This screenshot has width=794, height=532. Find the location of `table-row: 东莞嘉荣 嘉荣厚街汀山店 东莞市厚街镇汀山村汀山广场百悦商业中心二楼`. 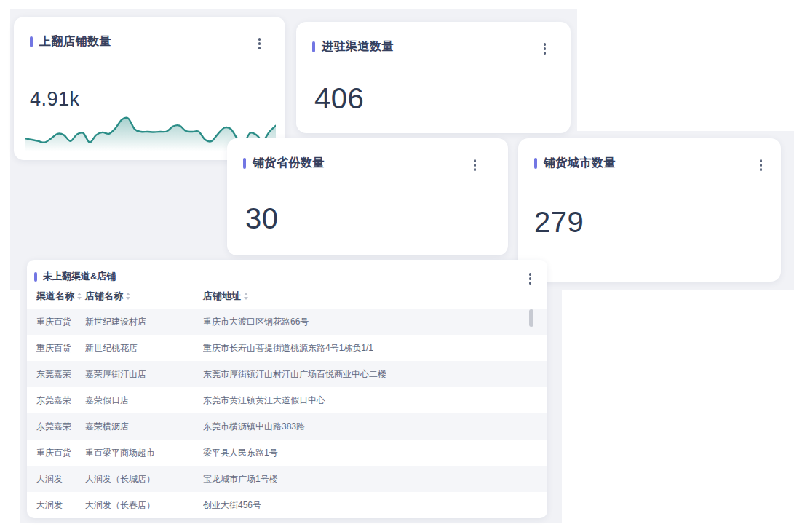

table-row: 东莞嘉荣 嘉荣厚街汀山店 东莞市厚街镇汀山村汀山广场百悦商业中心二楼 is located at coordinates (287, 374).